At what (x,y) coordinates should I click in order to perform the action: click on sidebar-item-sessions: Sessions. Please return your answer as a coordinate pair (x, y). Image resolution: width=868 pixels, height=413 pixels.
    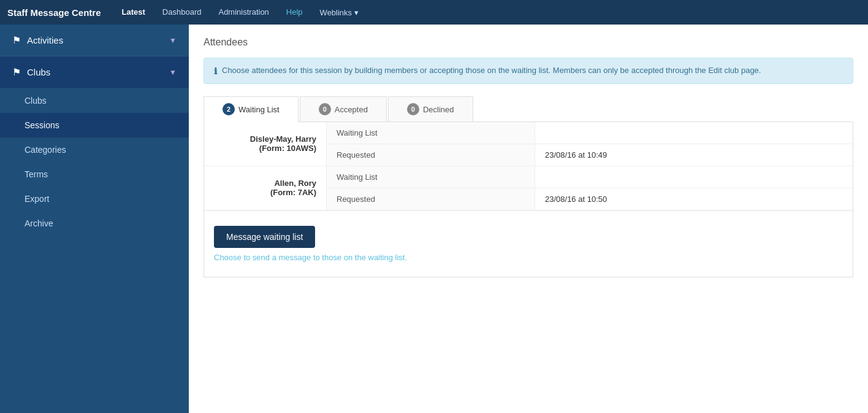
    Looking at the image, I should click on (94, 125).